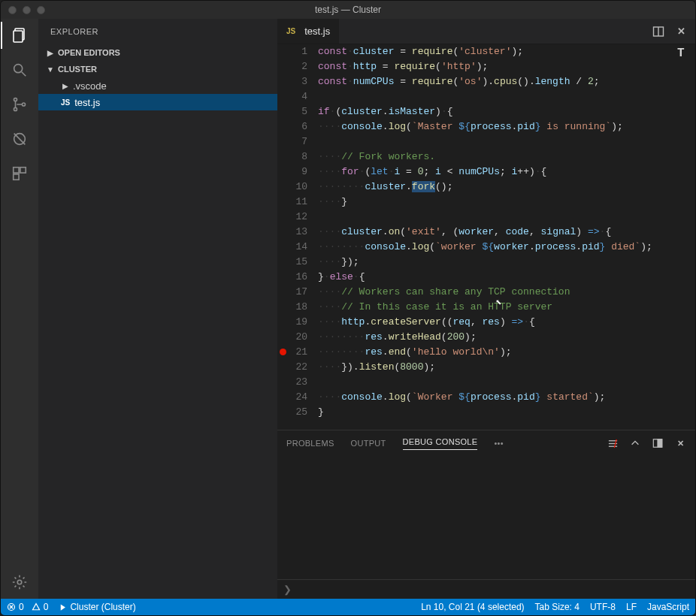 Image resolution: width=696 pixels, height=616 pixels. What do you see at coordinates (97, 607) in the screenshot?
I see `status-launch-config: Cluster (Cluster)` at bounding box center [97, 607].